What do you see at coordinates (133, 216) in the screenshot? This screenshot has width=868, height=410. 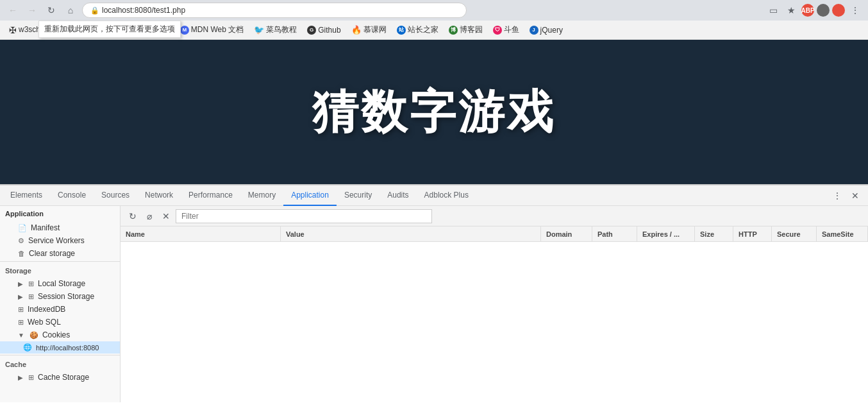 I see `refresh-cookies-button: ↻` at bounding box center [133, 216].